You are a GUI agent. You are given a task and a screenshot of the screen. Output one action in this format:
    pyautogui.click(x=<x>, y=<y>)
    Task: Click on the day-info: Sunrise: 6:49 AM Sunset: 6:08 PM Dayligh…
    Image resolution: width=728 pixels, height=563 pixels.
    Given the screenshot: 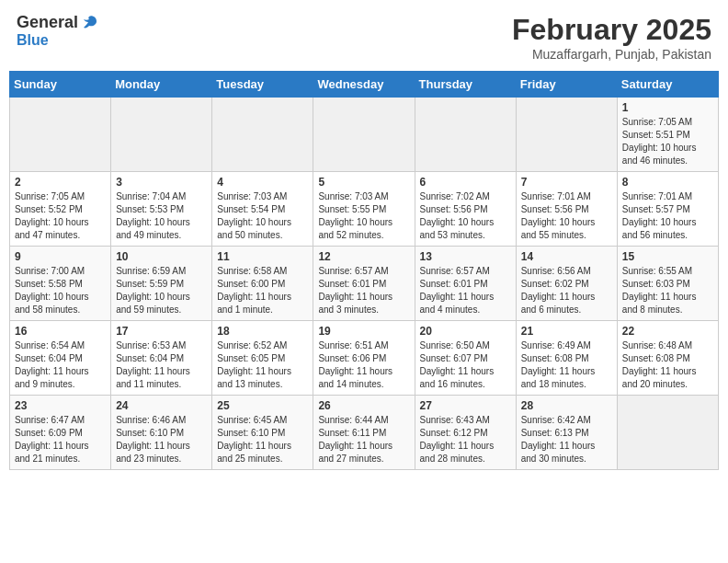 What is the action you would take?
    pyautogui.click(x=566, y=365)
    